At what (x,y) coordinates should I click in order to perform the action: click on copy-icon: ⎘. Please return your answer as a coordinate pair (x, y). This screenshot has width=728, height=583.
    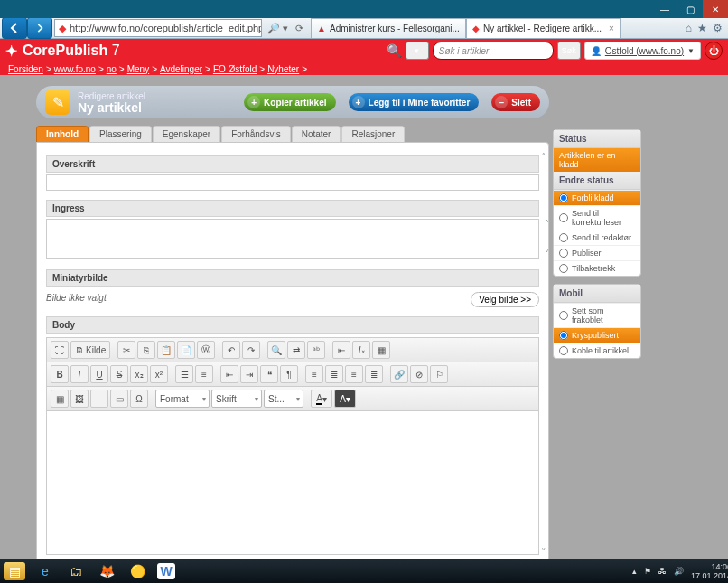
    Looking at the image, I should click on (146, 350).